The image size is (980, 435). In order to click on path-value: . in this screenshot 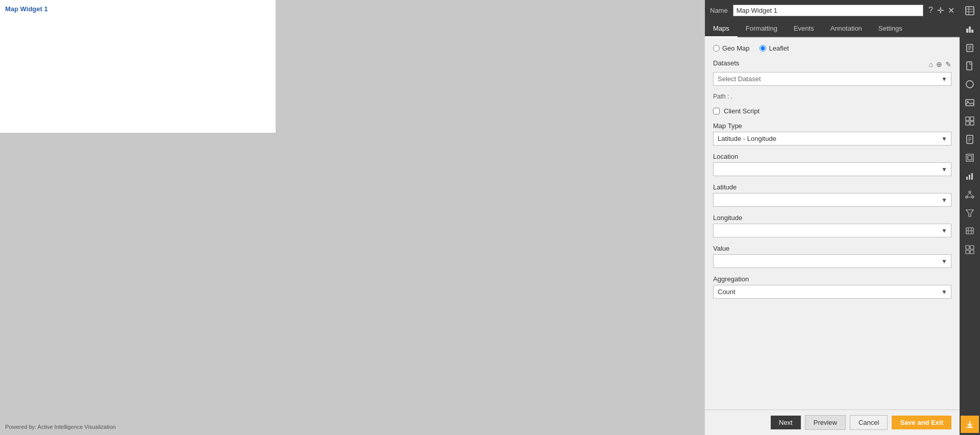, I will do `click(732, 96)`.